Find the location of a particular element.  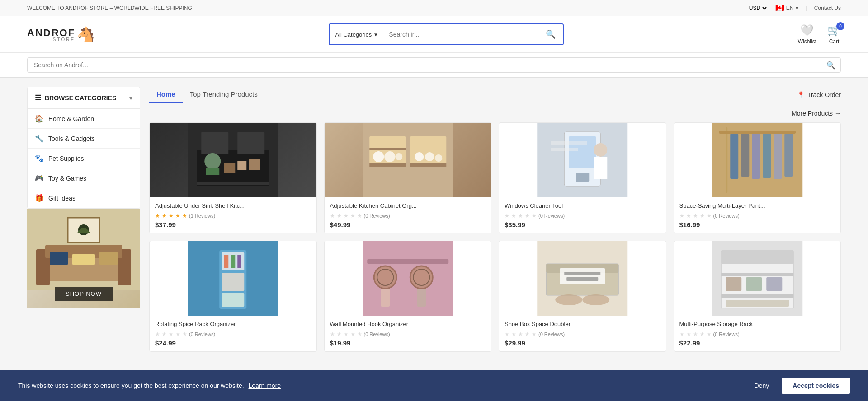

secondary-search-bar: 🔍 is located at coordinates (434, 65).